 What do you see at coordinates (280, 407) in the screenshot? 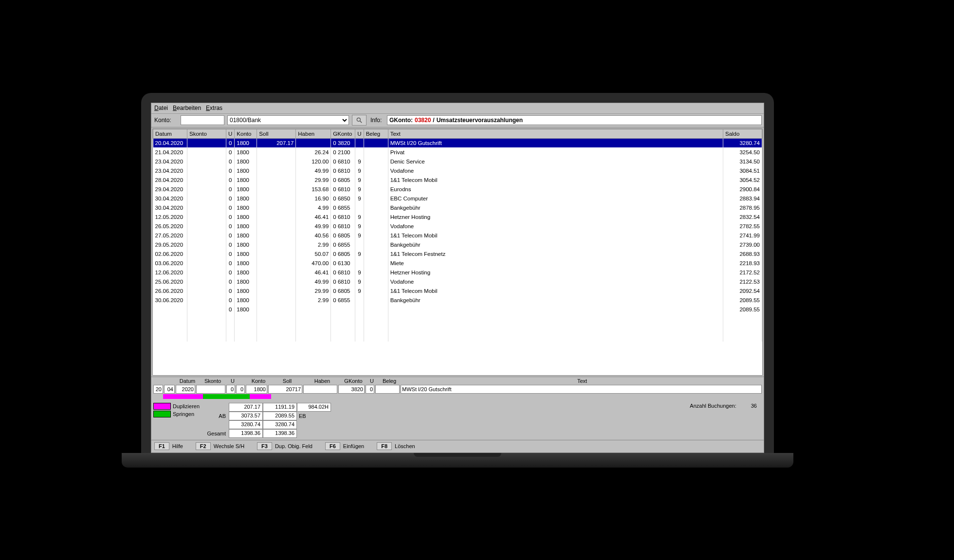
I see `sum-r1c2: 1191.19` at bounding box center [280, 407].